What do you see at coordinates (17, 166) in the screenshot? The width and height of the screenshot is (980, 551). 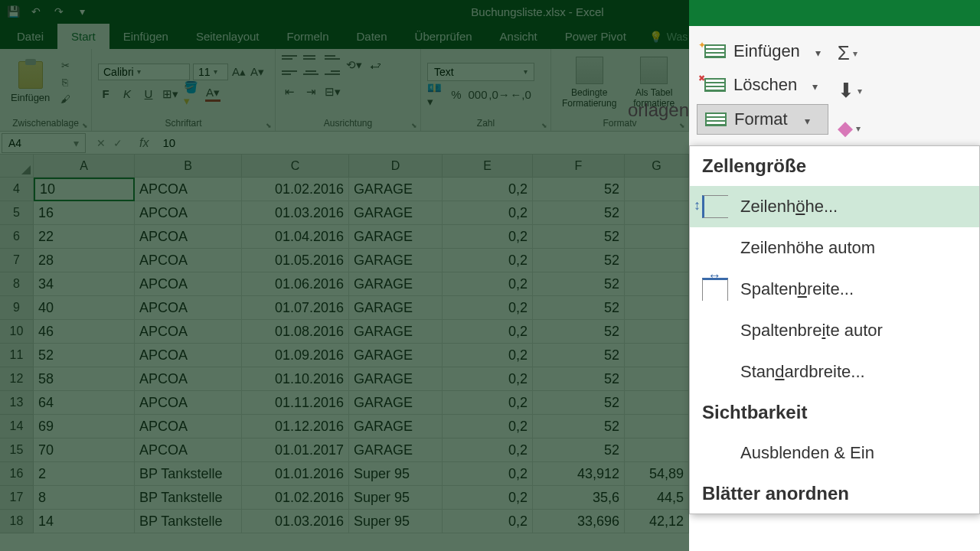 I see `select-all-corner` at bounding box center [17, 166].